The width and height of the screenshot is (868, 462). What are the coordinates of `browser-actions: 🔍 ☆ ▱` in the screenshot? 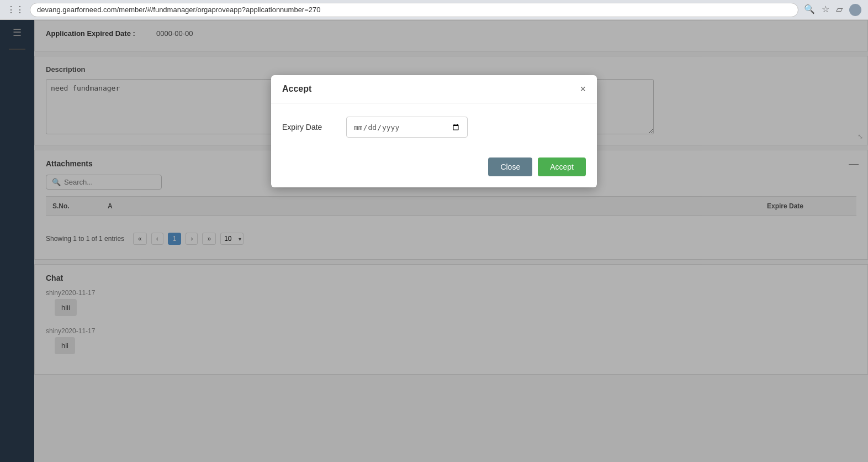 It's located at (833, 10).